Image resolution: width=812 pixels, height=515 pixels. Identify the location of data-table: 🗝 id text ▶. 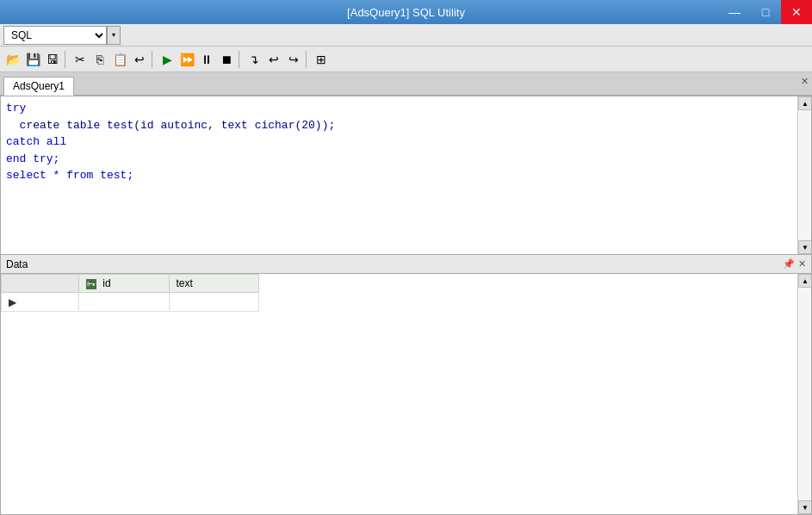
(130, 293).